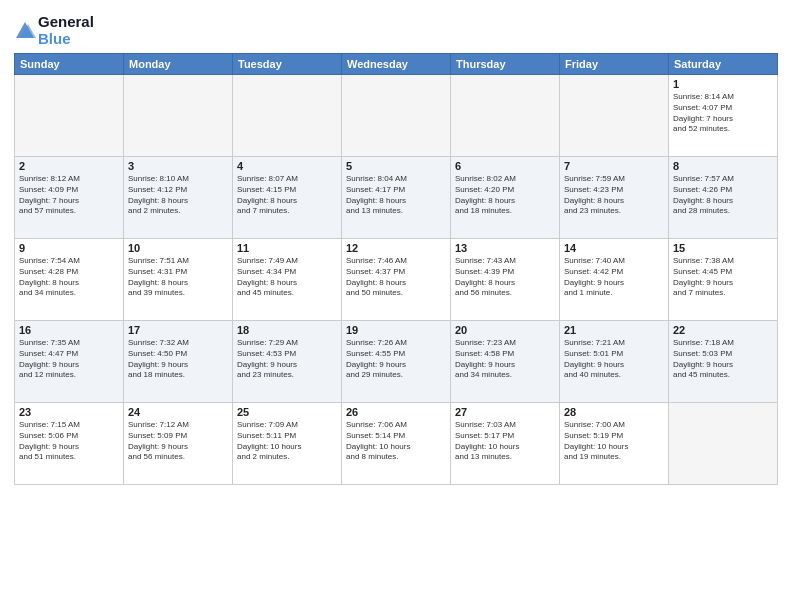  I want to click on day-info: Sunrise: 8:07 AM Sunset: 4:15 PM Dayligh…, so click(287, 196).